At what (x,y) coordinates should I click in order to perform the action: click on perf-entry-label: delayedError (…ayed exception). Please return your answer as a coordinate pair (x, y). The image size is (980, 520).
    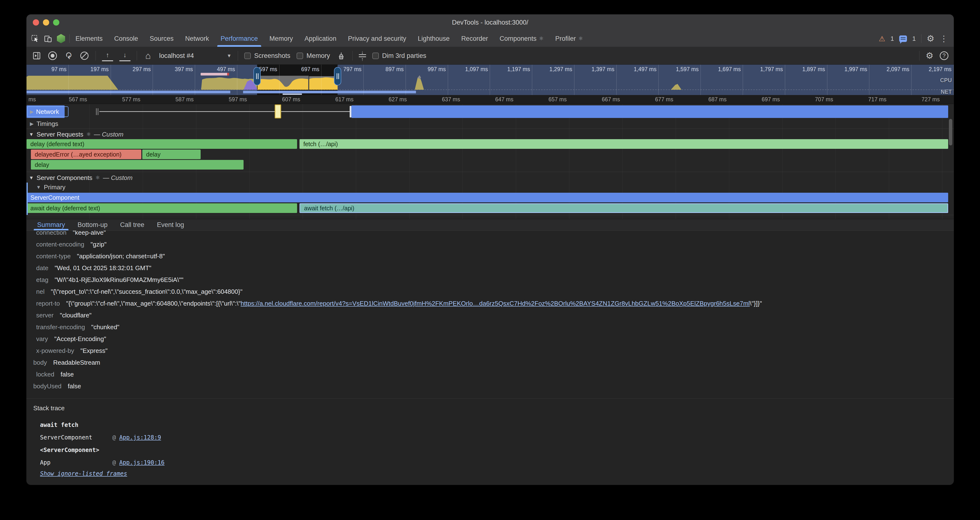
    Looking at the image, I should click on (78, 154).